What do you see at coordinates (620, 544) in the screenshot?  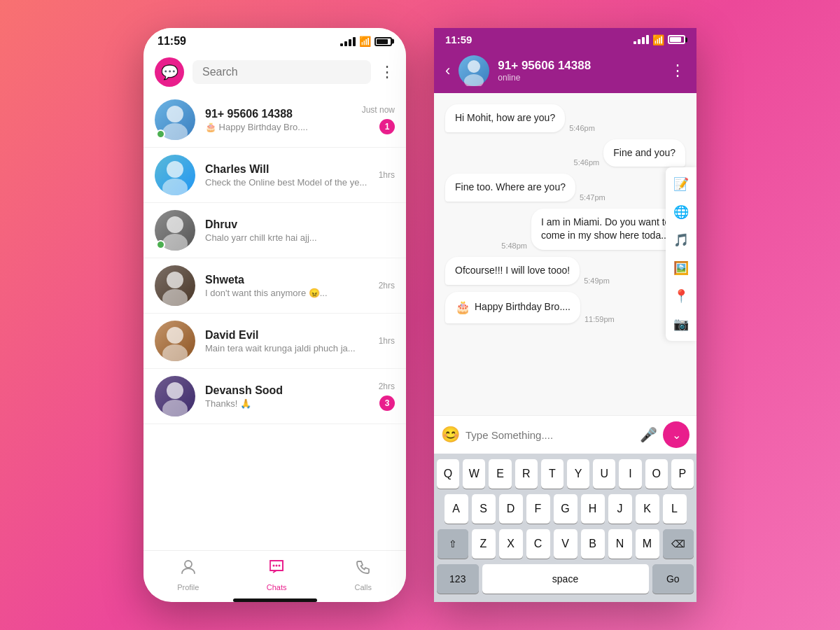 I see `key-n: N` at bounding box center [620, 544].